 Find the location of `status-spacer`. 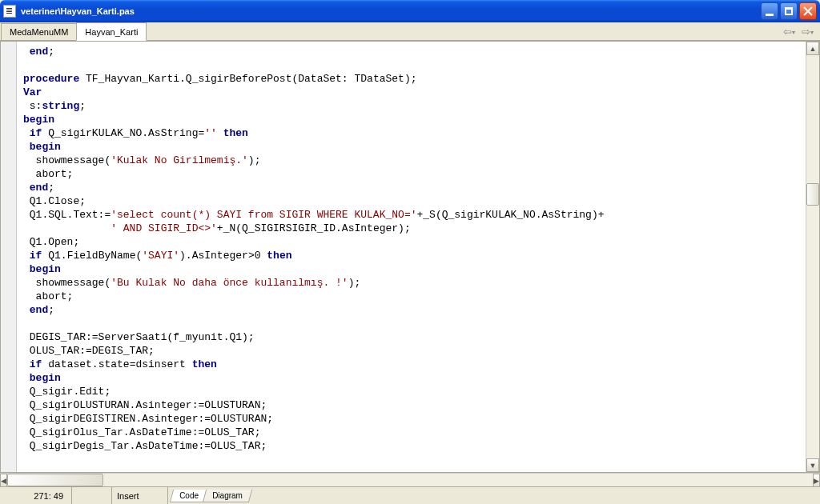

status-spacer is located at coordinates (534, 496).